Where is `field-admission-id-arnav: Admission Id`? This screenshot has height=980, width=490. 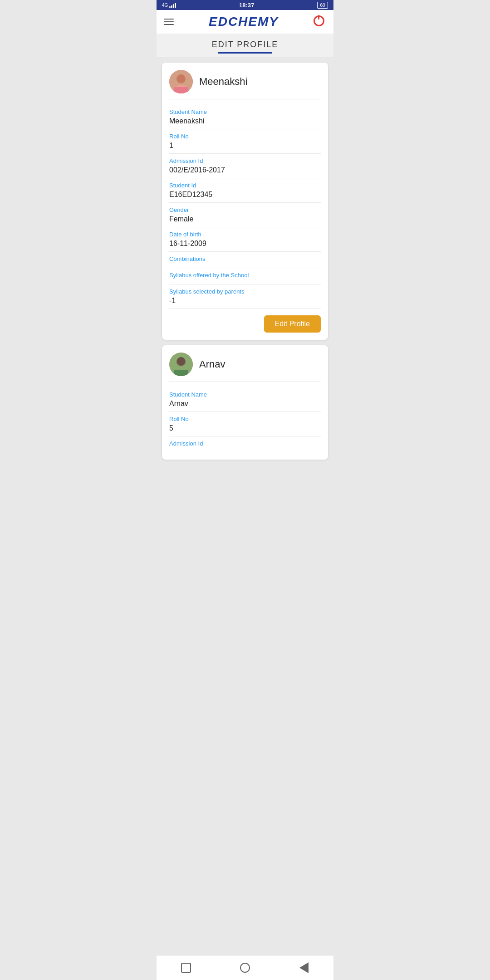 field-admission-id-arnav: Admission Id is located at coordinates (245, 445).